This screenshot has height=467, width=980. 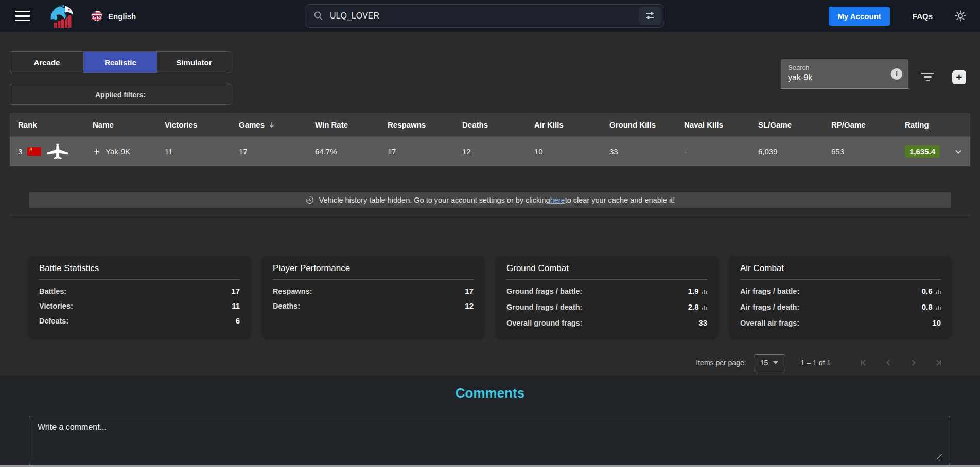 What do you see at coordinates (56, 124) in the screenshot?
I see `col-rank: Rank` at bounding box center [56, 124].